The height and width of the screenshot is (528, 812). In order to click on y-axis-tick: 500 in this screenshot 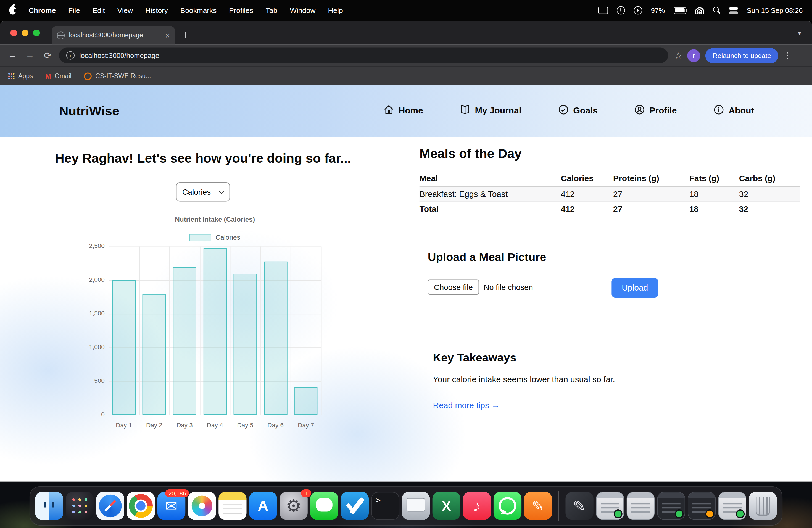, I will do `click(92, 381)`.